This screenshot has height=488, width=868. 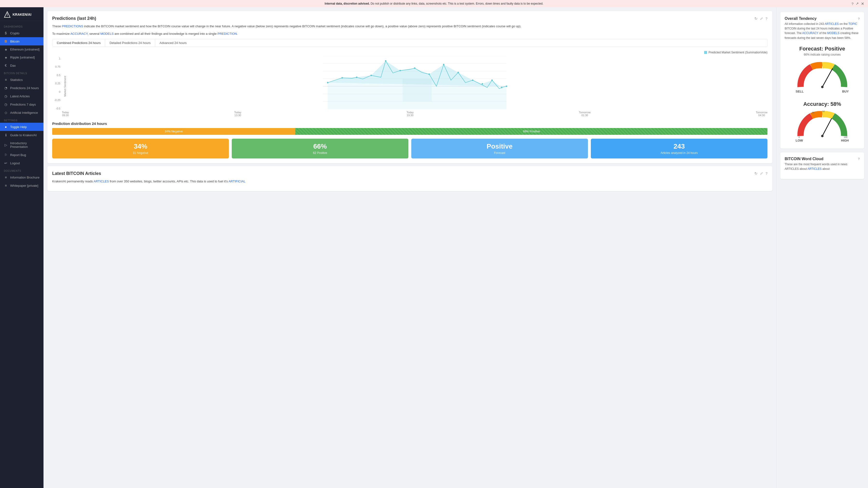 I want to click on models-link: MODELS, so click(x=107, y=34).